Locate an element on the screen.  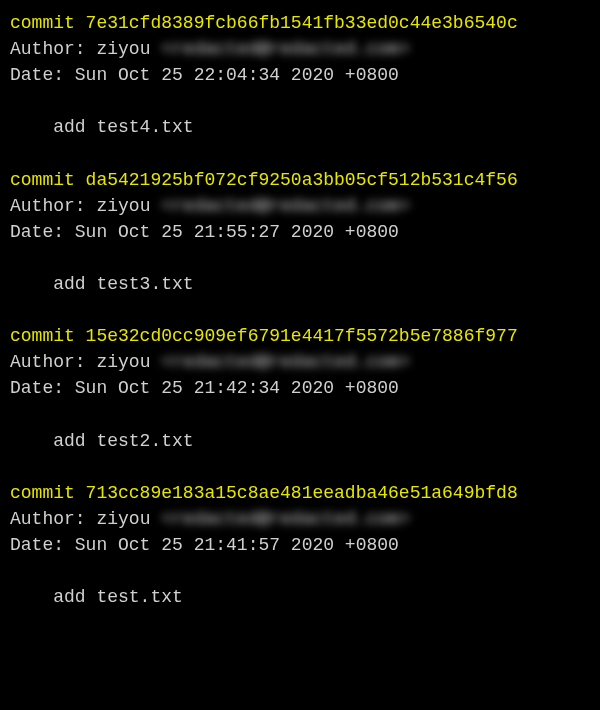
commit-message: add test.txt is located at coordinates (300, 597).